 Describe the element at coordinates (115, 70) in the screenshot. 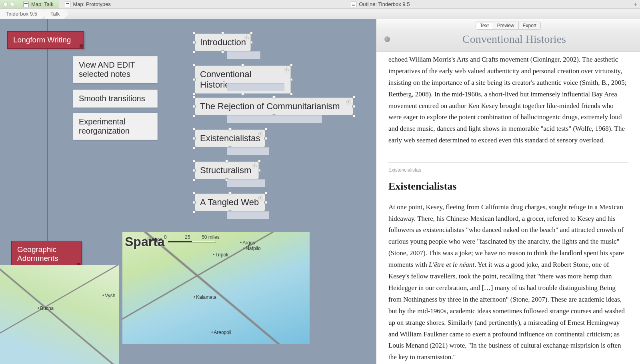

I see `note-view-edit: View AND EDIT selected notes` at that location.